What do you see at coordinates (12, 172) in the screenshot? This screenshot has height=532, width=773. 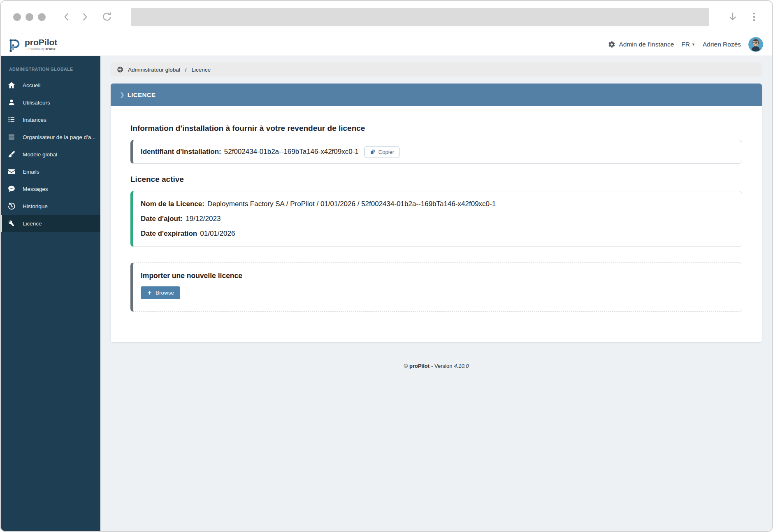 I see `envelope-icon` at bounding box center [12, 172].